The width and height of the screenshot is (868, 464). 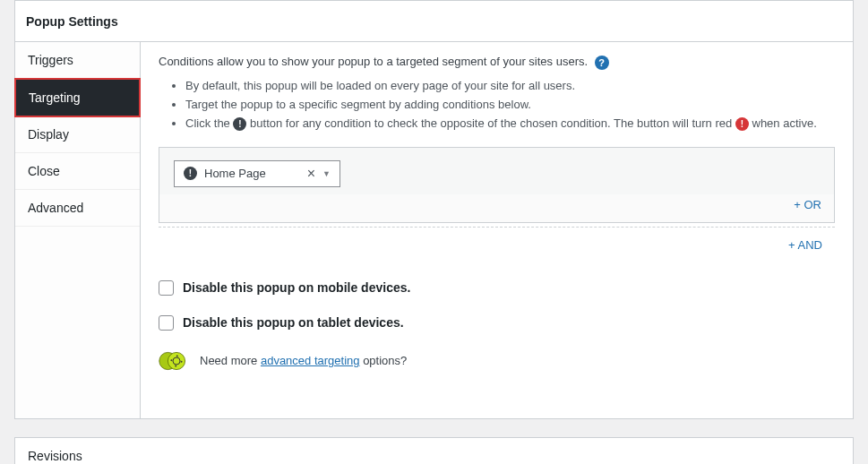 I want to click on disable-tablet-row: Disable this popup on tablet devices., so click(x=496, y=322).